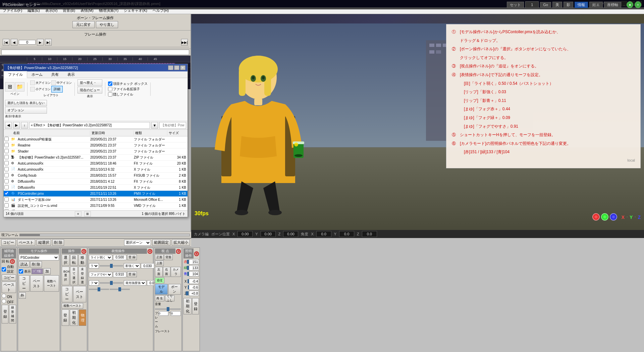  Describe the element at coordinates (40, 83) in the screenshot. I see `fe-large-icon-btn: 大アイコン` at that location.